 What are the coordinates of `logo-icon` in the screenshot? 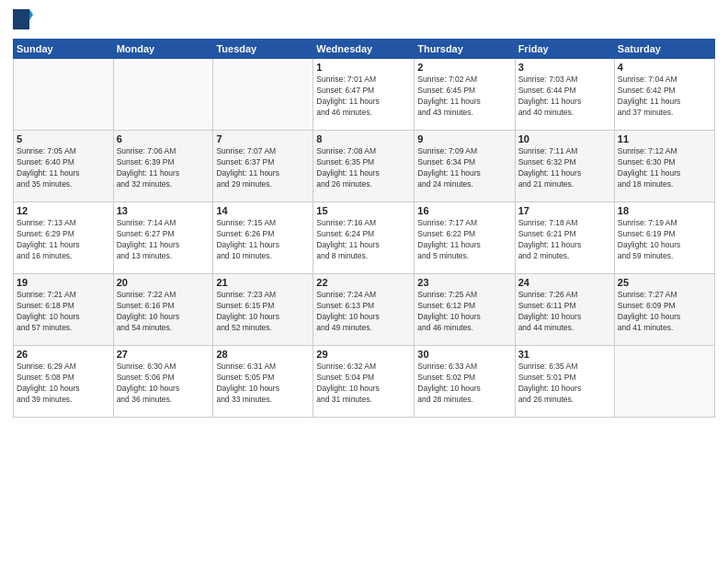 It's located at (23, 21).